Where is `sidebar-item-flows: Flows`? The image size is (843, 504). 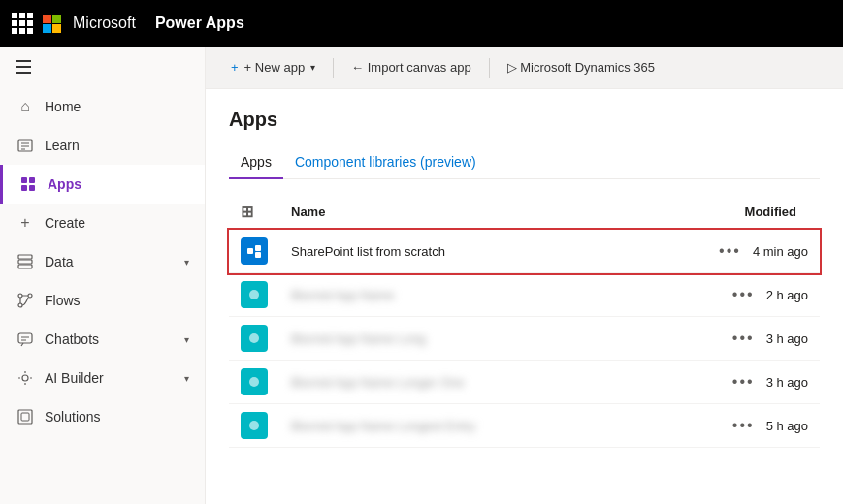 sidebar-item-flows: Flows is located at coordinates (103, 300).